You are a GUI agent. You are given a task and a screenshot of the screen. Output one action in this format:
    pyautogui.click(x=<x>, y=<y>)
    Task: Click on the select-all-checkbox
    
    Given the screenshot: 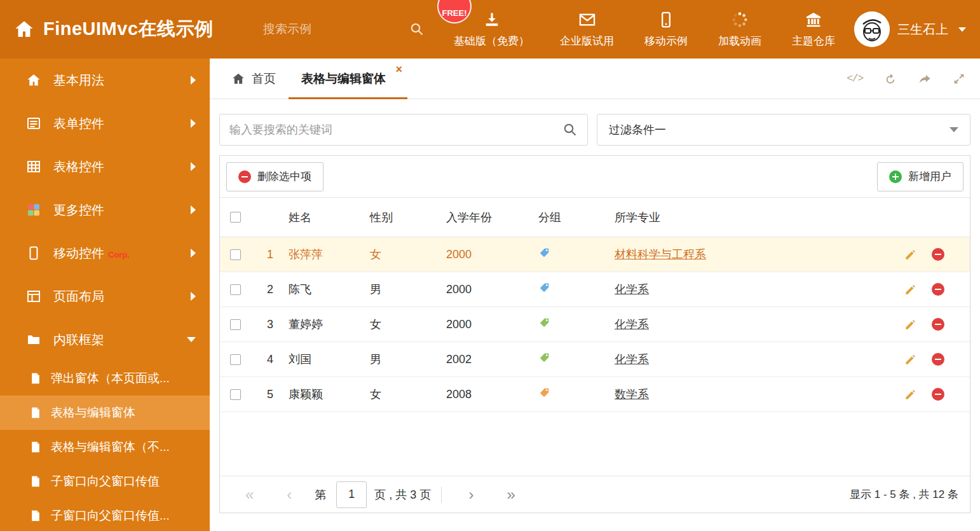 What is the action you would take?
    pyautogui.click(x=235, y=217)
    